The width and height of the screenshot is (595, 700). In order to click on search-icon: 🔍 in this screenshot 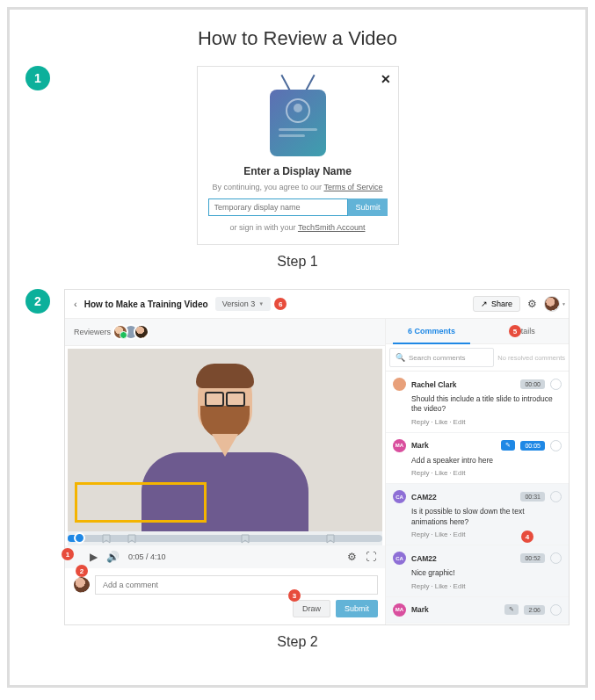, I will do `click(401, 357)`.